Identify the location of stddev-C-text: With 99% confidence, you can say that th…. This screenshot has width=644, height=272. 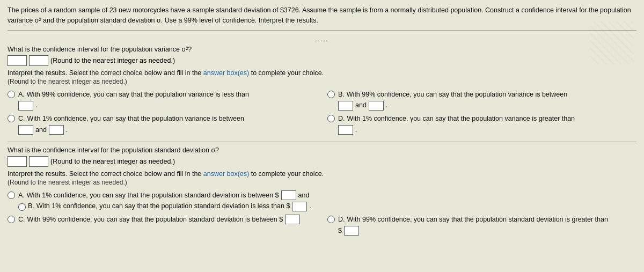
(156, 220).